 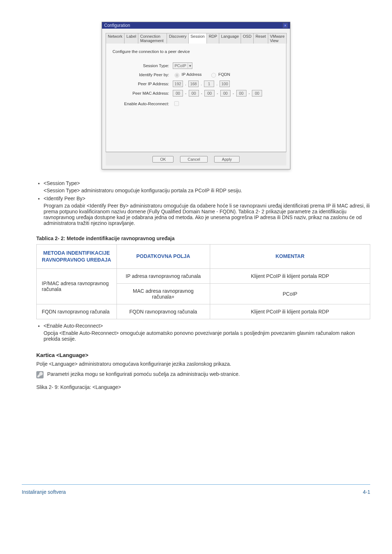 I want to click on table-caption: Tablica 2- 2: Metode indentifikacije rav…, so click(x=196, y=238).